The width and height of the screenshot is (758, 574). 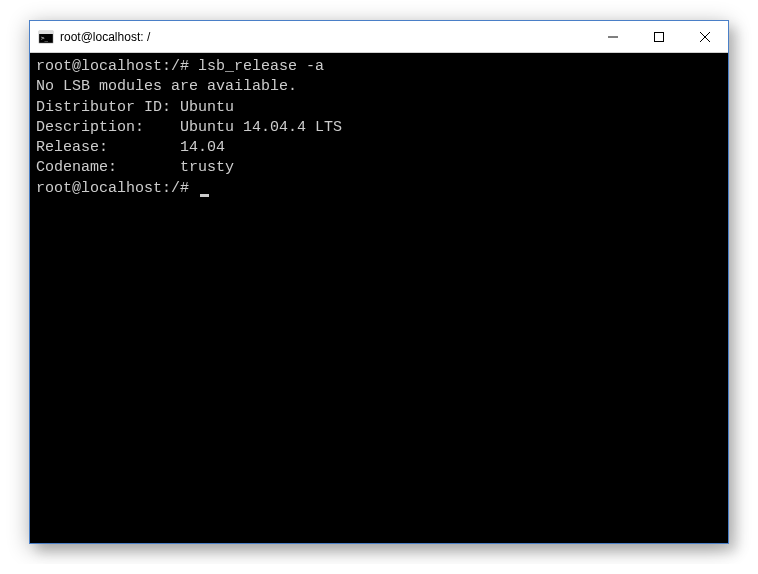 I want to click on terminal-icon: >_, so click(x=46, y=37).